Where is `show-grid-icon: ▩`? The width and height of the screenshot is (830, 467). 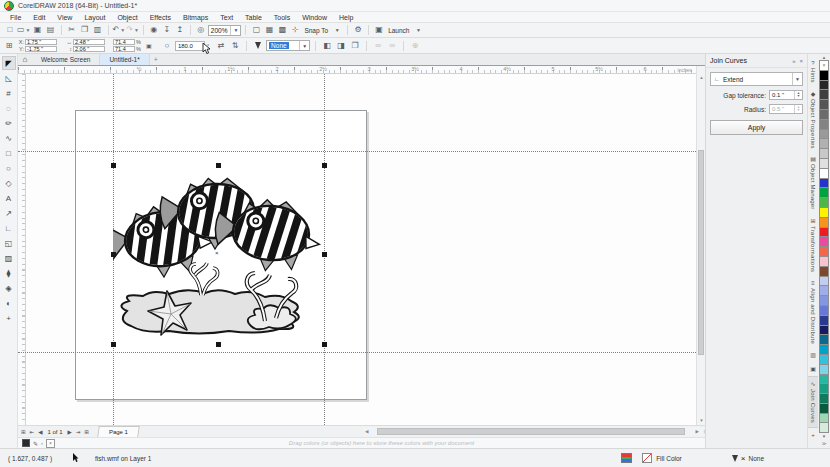 show-grid-icon: ▩ is located at coordinates (282, 30).